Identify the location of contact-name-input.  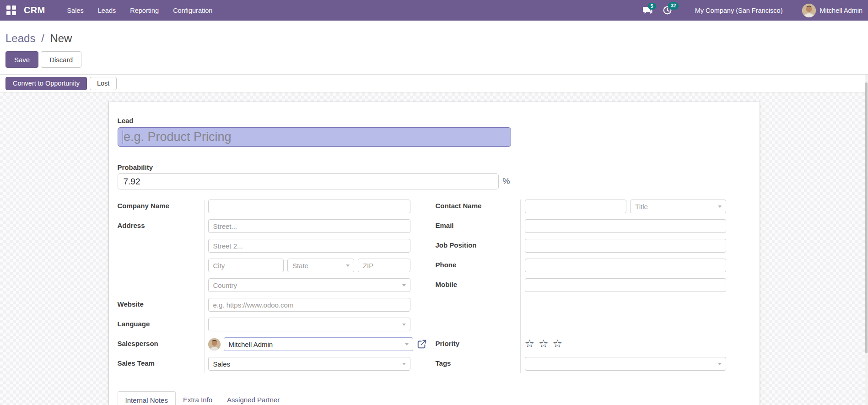
(576, 206).